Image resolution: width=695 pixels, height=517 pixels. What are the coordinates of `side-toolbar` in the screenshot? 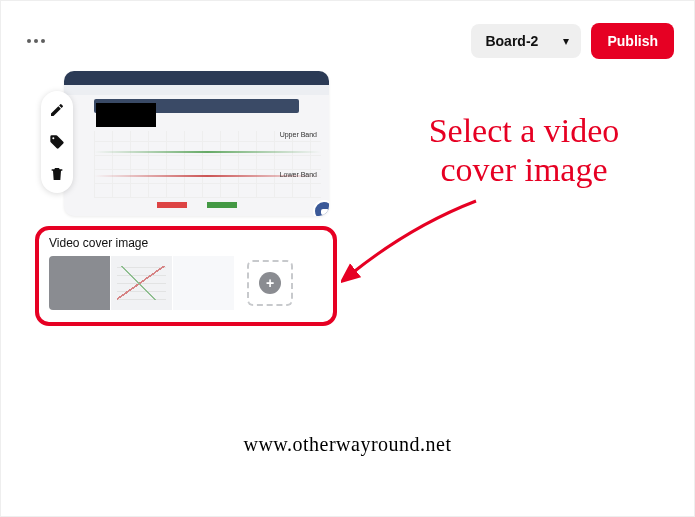 It's located at (57, 142).